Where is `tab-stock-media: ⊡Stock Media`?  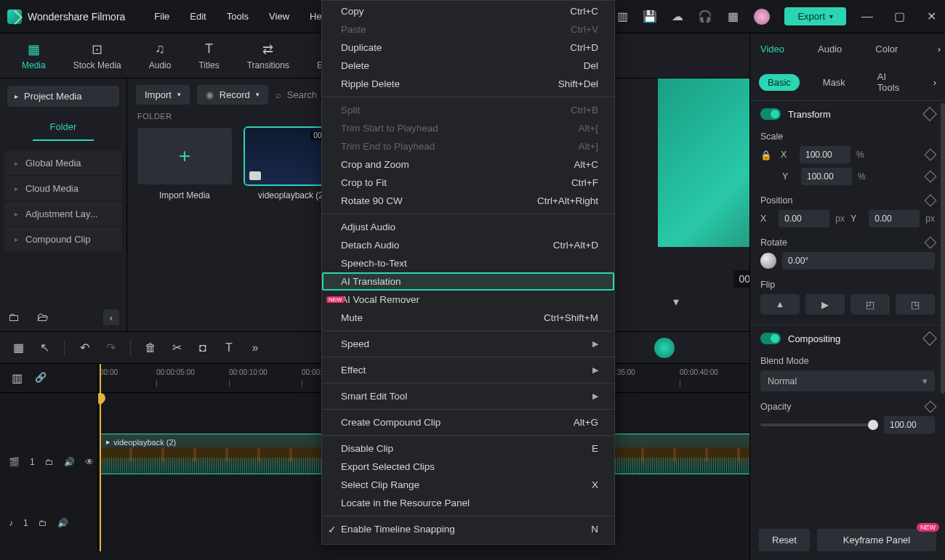
tab-stock-media: ⊡Stock Media is located at coordinates (97, 56).